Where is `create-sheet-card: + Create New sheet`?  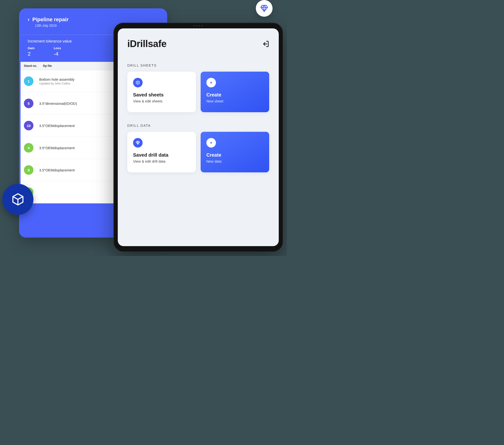 create-sheet-card: + Create New sheet is located at coordinates (235, 92).